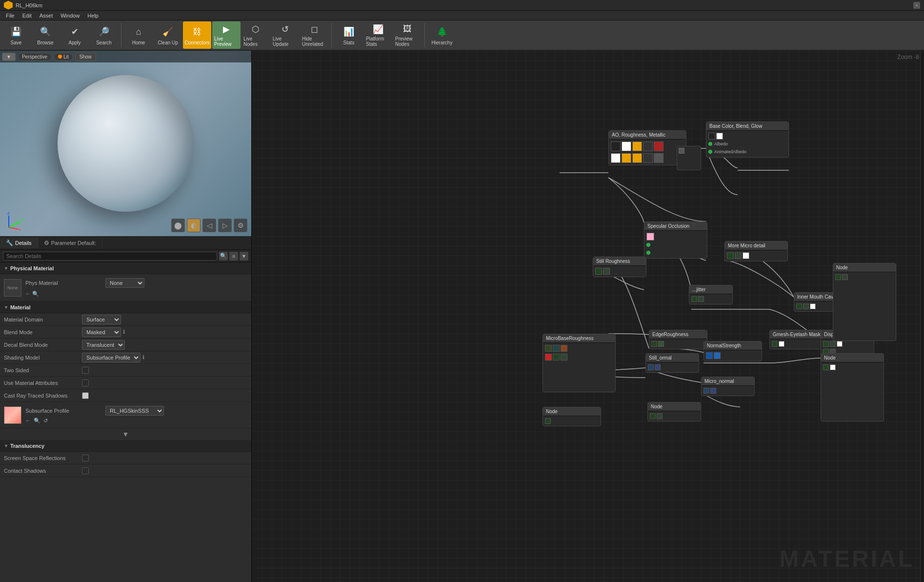 The width and height of the screenshot is (924, 582). I want to click on hideunrelated-button: ◻ Hide Unrelated, so click(314, 35).